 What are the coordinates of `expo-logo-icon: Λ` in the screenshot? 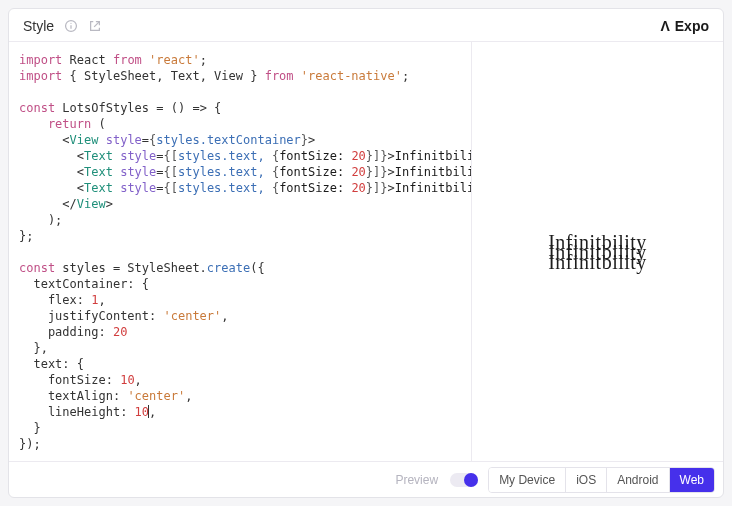 It's located at (664, 26).